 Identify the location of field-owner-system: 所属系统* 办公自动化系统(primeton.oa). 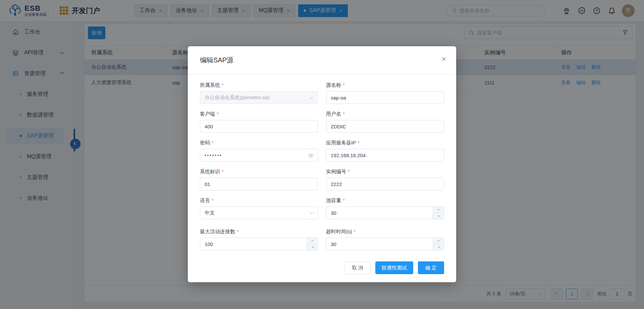
(259, 93).